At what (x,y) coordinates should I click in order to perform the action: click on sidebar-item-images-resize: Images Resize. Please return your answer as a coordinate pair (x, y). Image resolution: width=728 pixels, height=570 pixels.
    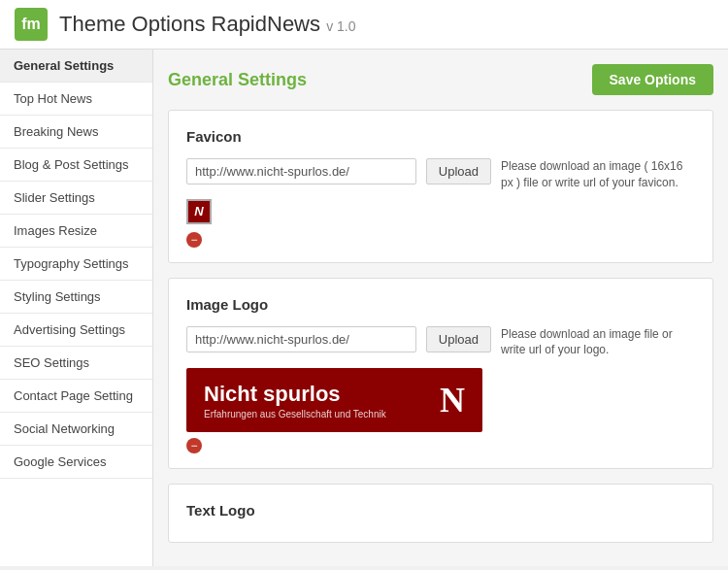
    Looking at the image, I should click on (76, 231).